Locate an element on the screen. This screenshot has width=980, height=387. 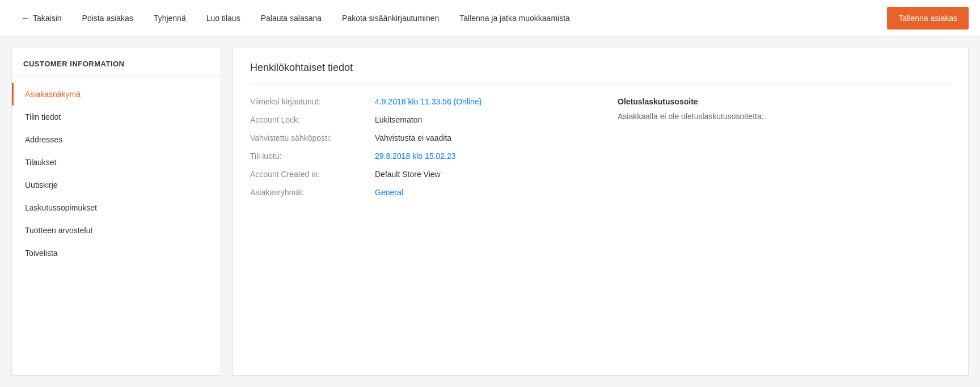
sidebar-title: CUSTOMER INFORMATION is located at coordinates (116, 68).